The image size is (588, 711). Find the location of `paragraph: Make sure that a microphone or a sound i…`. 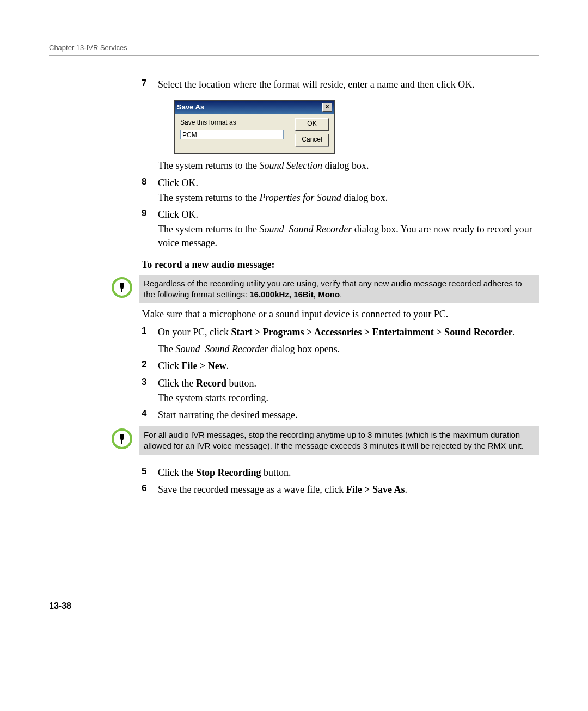

paragraph: Make sure that a microphone or a sound i… is located at coordinates (340, 315).